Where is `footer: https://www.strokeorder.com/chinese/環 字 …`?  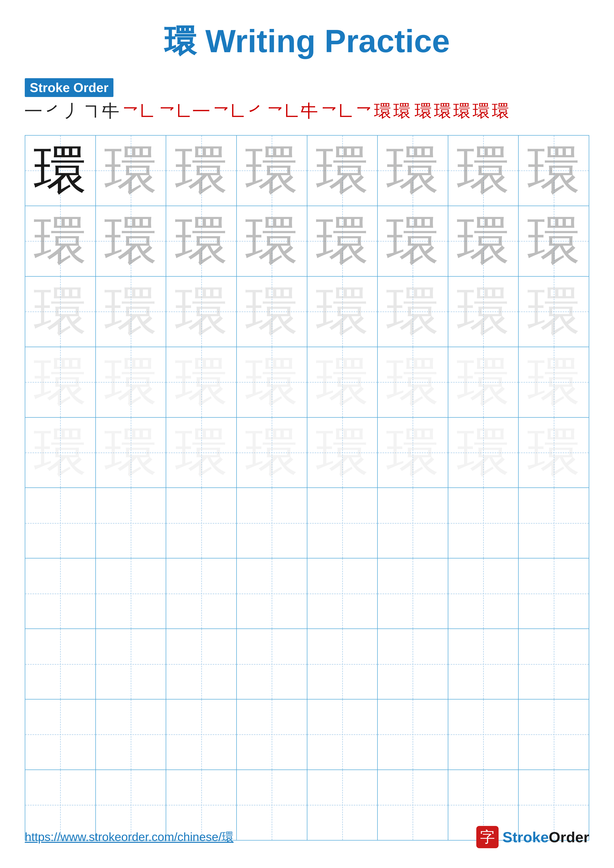 footer: https://www.strokeorder.com/chinese/環 字 … is located at coordinates (307, 837).